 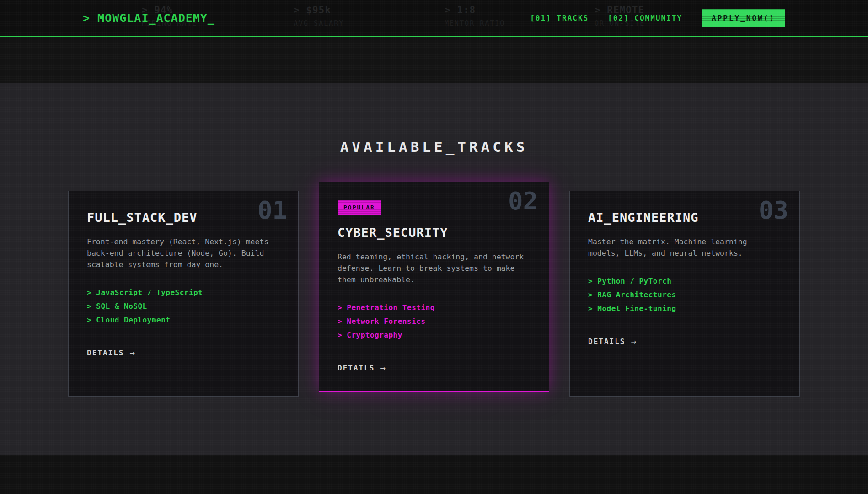 I want to click on card-topic-list: > Penetration Testing > Network Forensic…, so click(x=434, y=321).